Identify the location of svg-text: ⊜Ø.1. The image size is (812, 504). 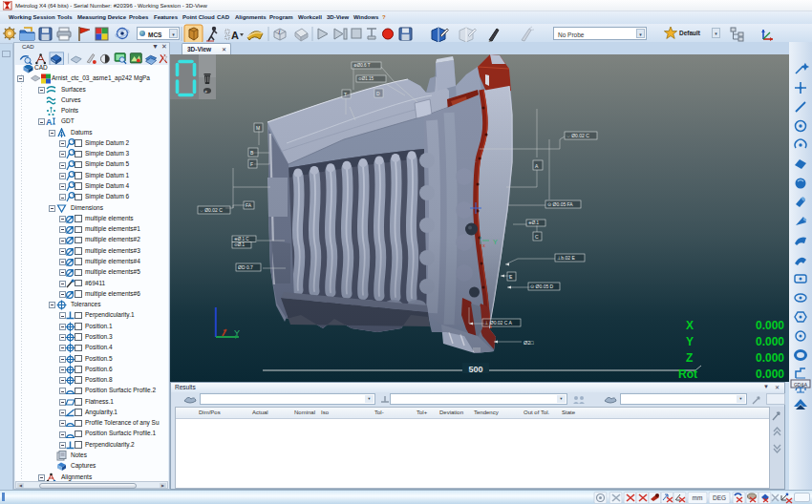
(534, 223).